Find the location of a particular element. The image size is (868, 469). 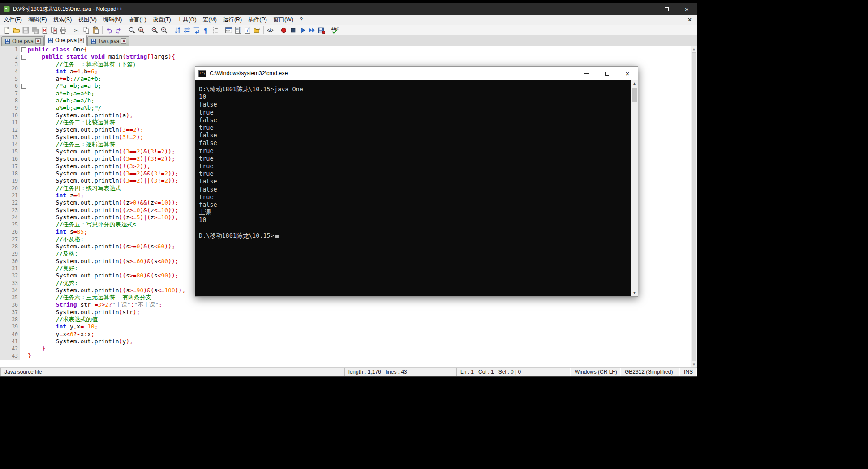

menu-item-5: 语言(L) is located at coordinates (137, 20).